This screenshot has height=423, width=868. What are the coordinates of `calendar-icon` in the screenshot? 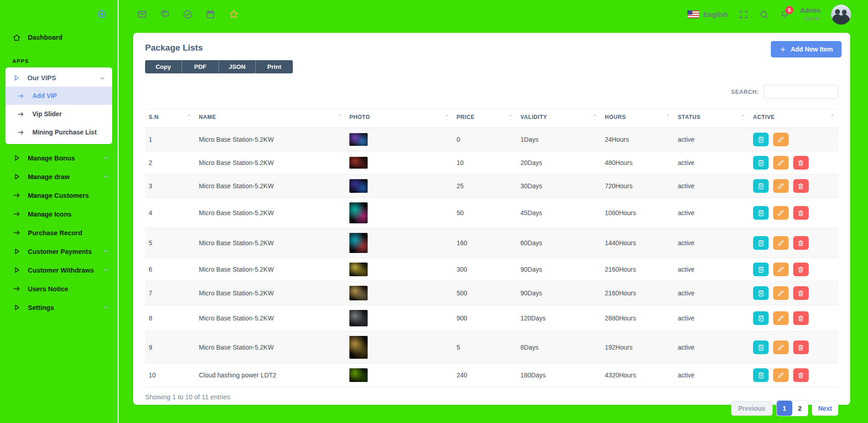 It's located at (211, 15).